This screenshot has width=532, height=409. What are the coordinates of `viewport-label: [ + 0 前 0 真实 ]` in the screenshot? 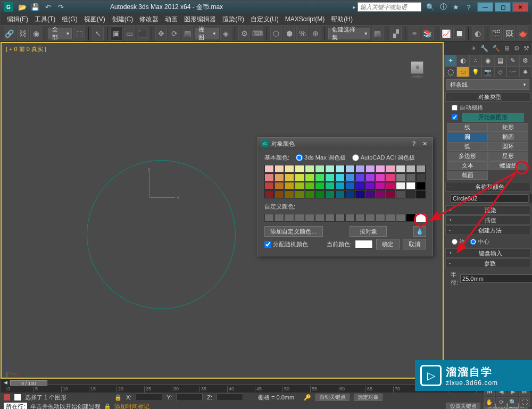 It's located at (26, 49).